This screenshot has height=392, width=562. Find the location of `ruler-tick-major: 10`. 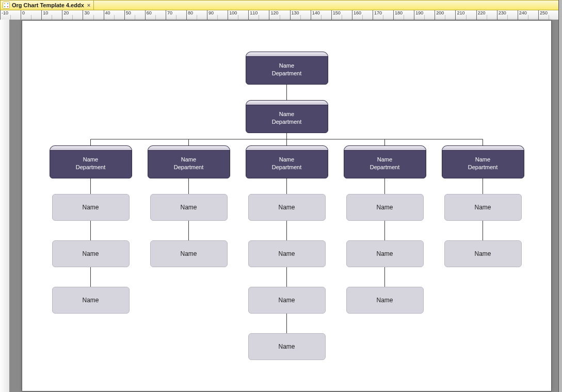

ruler-tick-major: 10 is located at coordinates (44, 15).